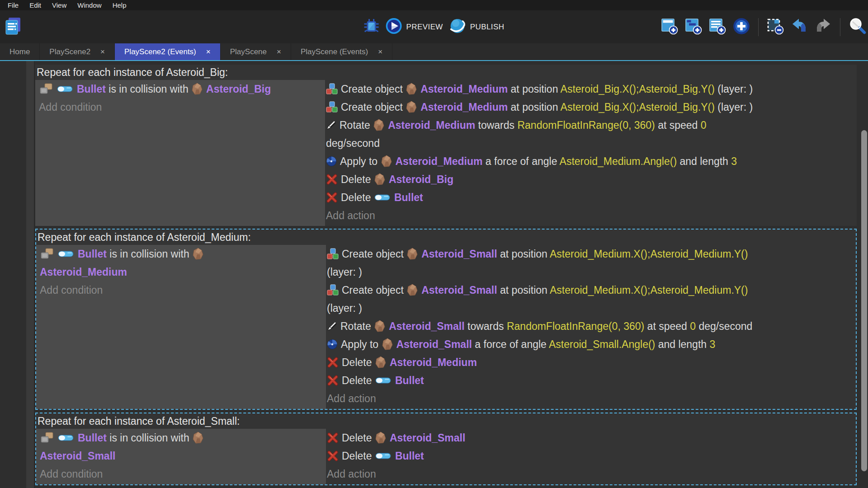 The height and width of the screenshot is (488, 868). I want to click on action-line: Create object Asteroid_Small at position…, so click(590, 290).